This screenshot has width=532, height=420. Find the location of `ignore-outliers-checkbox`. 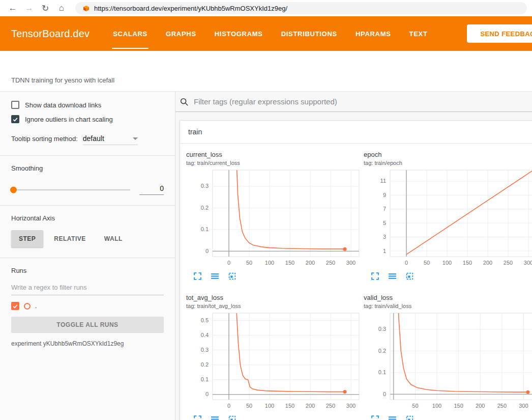

ignore-outliers-checkbox is located at coordinates (15, 119).